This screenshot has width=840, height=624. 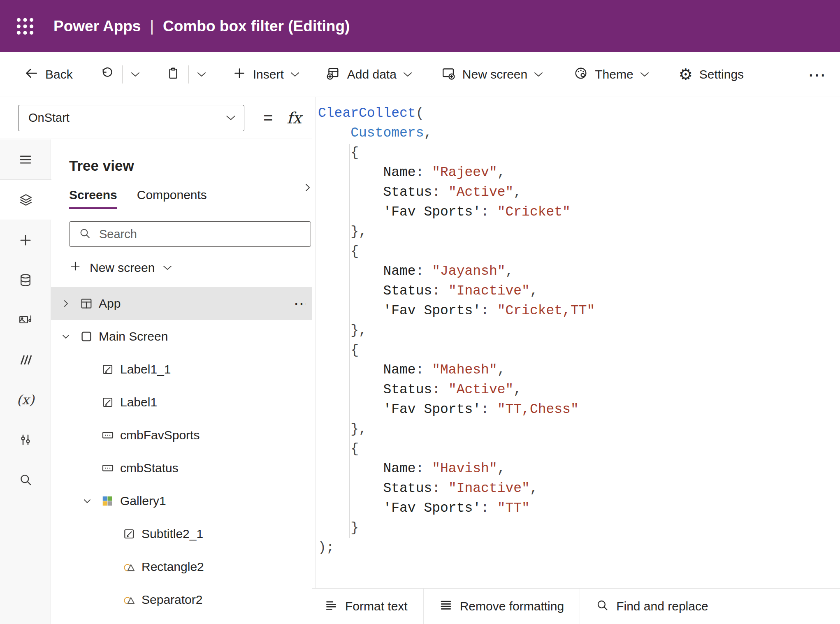 What do you see at coordinates (26, 439) in the screenshot?
I see `rail-item-advanced-tools` at bounding box center [26, 439].